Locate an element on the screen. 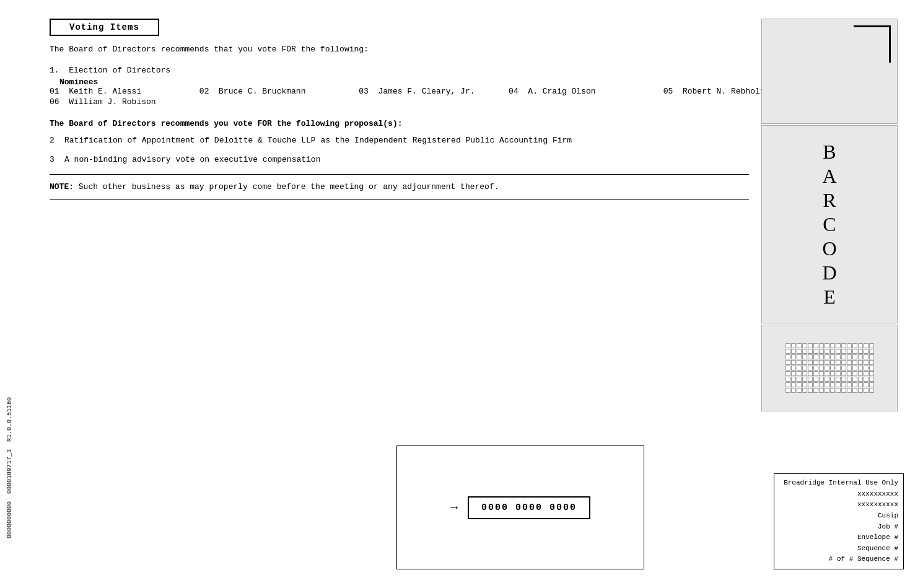 The image size is (910, 588). internal-use-hash-sequence: # of # Sequence # is located at coordinates (839, 559).